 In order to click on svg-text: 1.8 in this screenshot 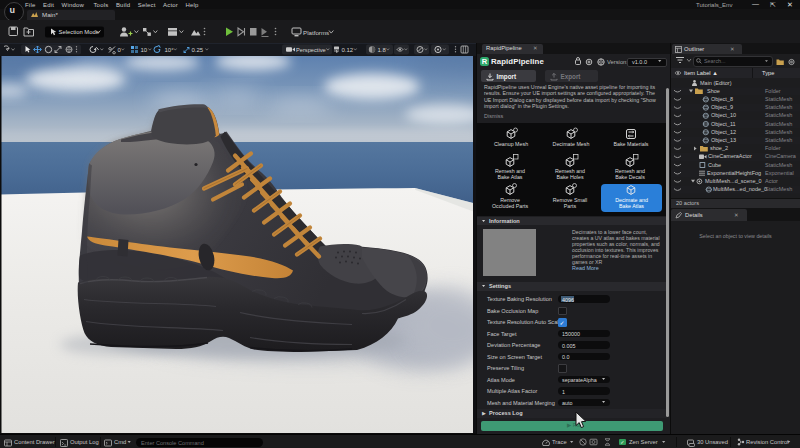, I will do `click(382, 50)`.